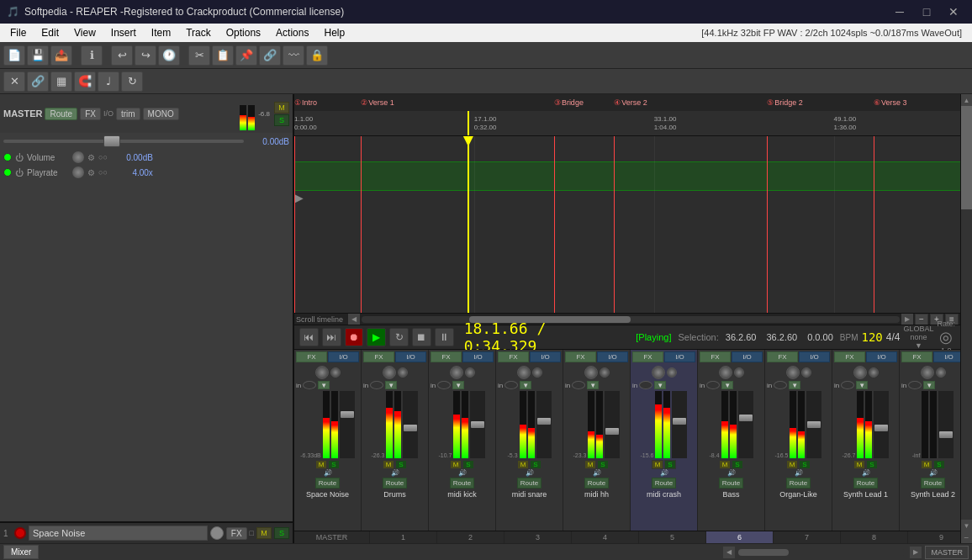 Image resolution: width=972 pixels, height=560 pixels. I want to click on undo-button: ↩, so click(122, 55).